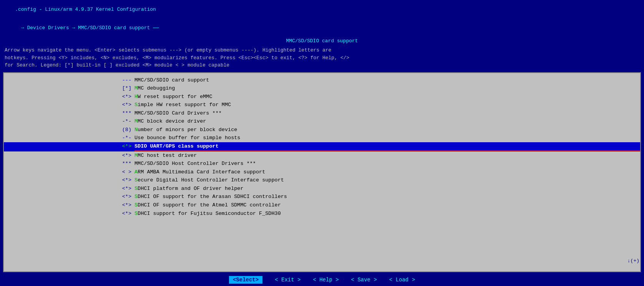 This screenshot has height=286, width=644. Describe the element at coordinates (322, 214) in the screenshot. I see `menu-item-16: <*> SDHCI support for Fujitsu Semiconduc…` at that location.